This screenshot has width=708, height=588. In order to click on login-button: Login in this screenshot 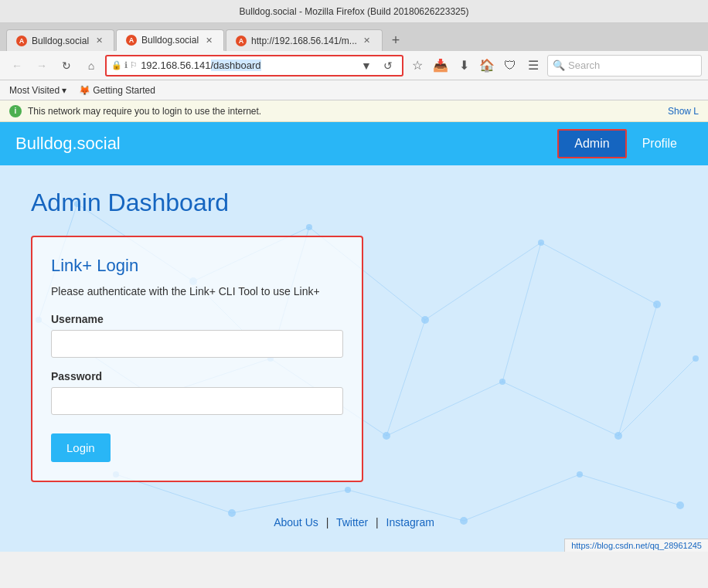, I will do `click(80, 448)`.